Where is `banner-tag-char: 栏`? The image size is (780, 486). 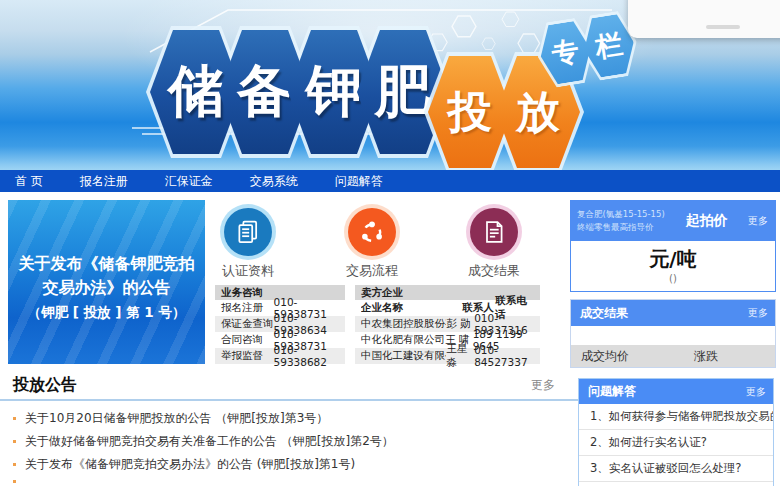
banner-tag-char: 栏 is located at coordinates (609, 46).